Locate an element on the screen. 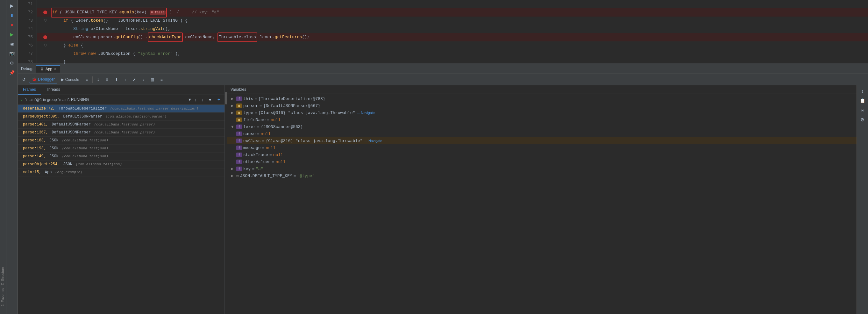 The image size is (868, 314). frame-item-3: parse:1367, DefaultJSONParser (com.aliba… is located at coordinates (121, 133).